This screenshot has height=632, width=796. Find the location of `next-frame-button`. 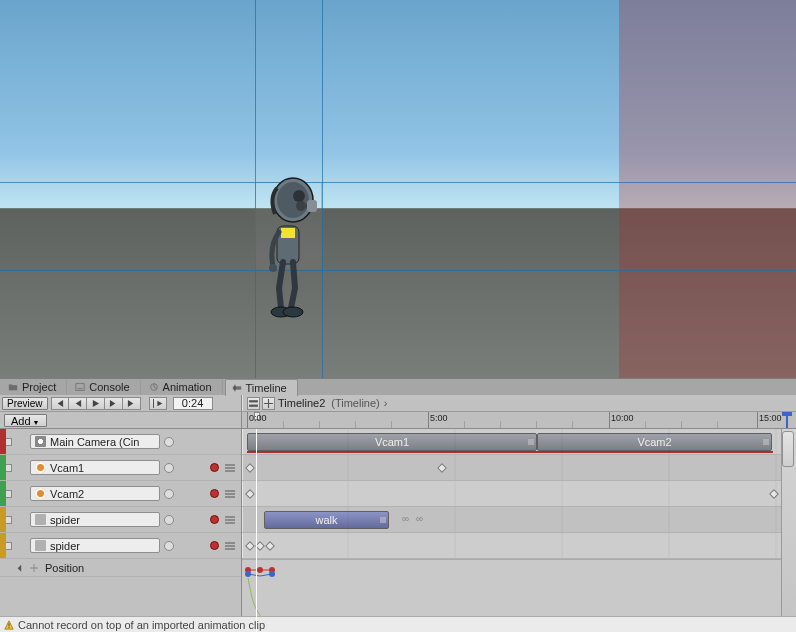

next-frame-button is located at coordinates (114, 404).